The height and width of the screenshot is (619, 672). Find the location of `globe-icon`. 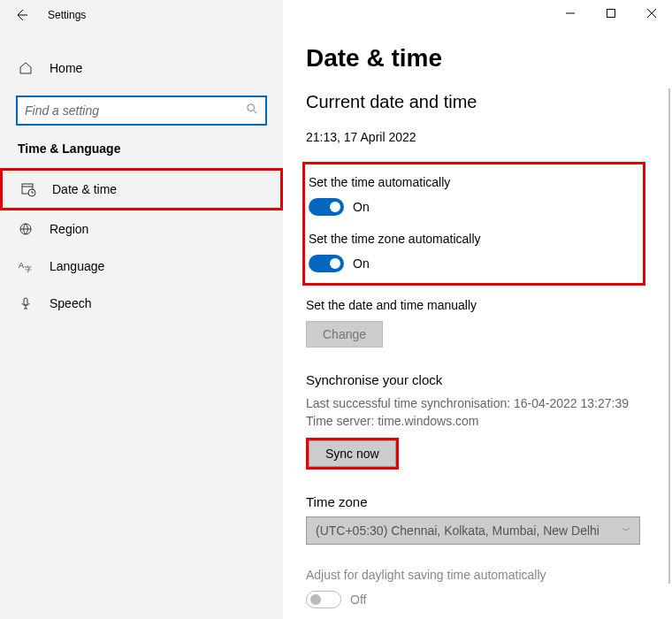

globe-icon is located at coordinates (26, 229).